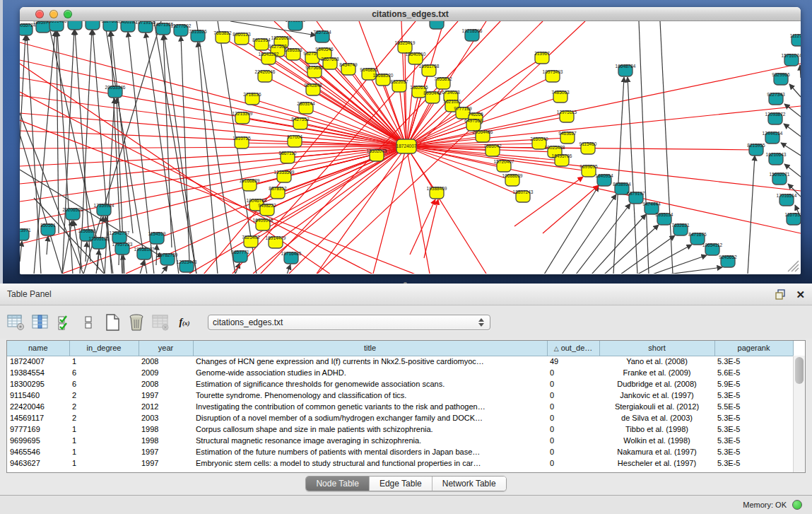  I want to click on graph-node: 9463627, so click(567, 137).